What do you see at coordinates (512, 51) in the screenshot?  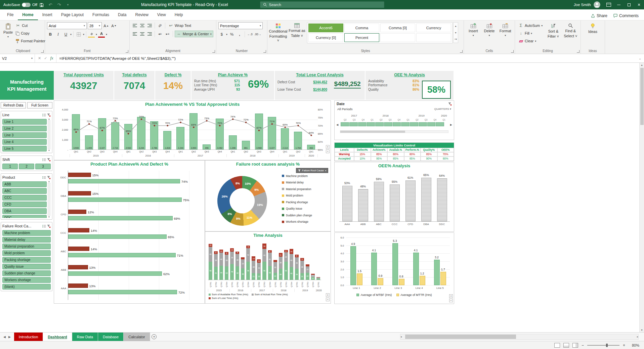 I see `cells-dialog-launcher-icon` at bounding box center [512, 51].